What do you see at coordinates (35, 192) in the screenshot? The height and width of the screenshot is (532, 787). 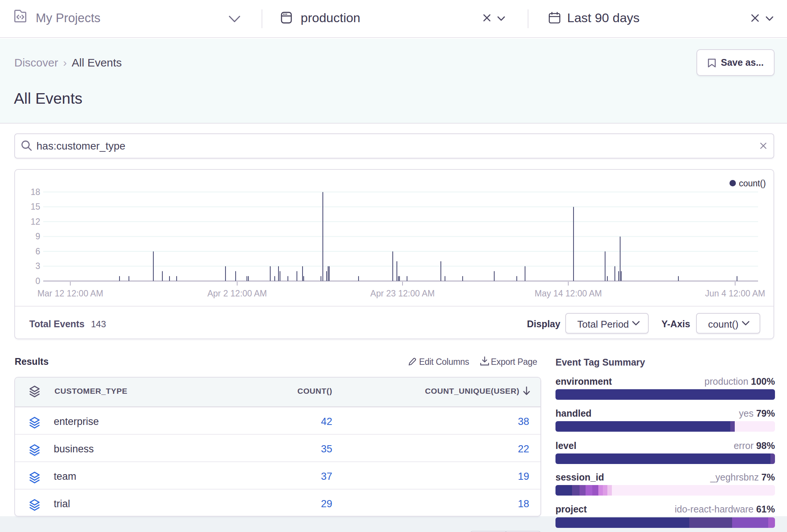 I see `svg-text: 18` at bounding box center [35, 192].